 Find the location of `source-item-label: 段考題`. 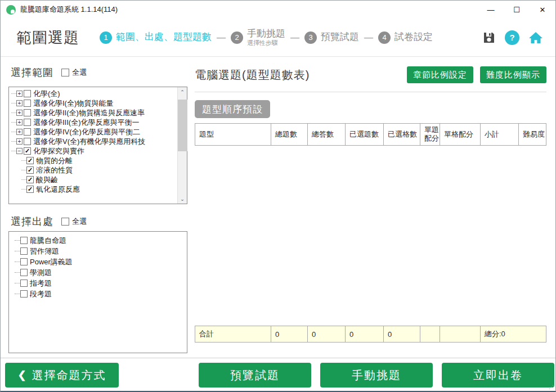

source-item-label: 段考題 is located at coordinates (41, 294).